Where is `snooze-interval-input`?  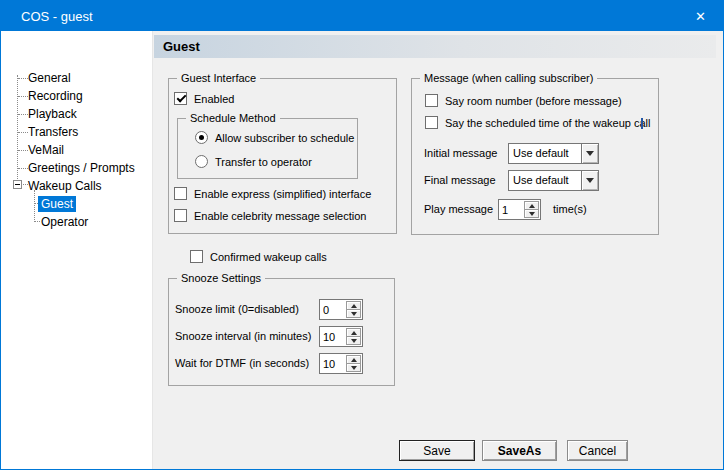 snooze-interval-input is located at coordinates (333, 336).